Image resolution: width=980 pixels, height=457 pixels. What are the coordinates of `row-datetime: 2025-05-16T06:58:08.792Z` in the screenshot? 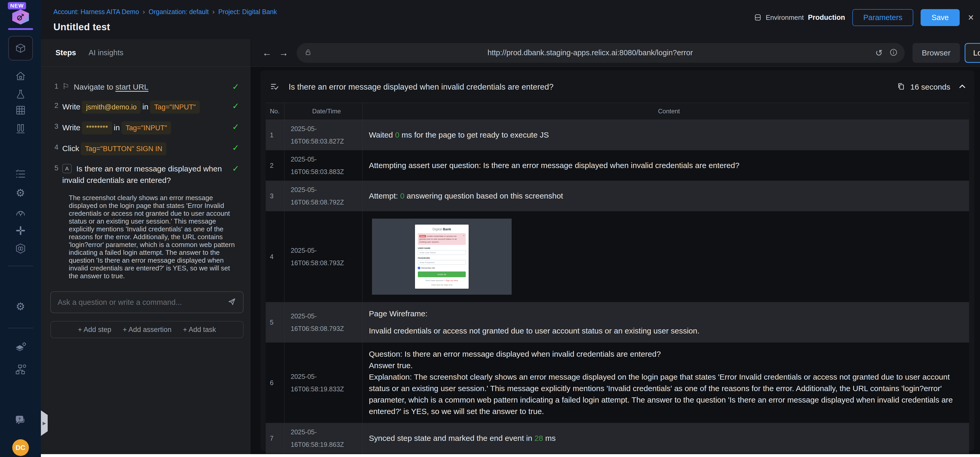 It's located at (323, 196).